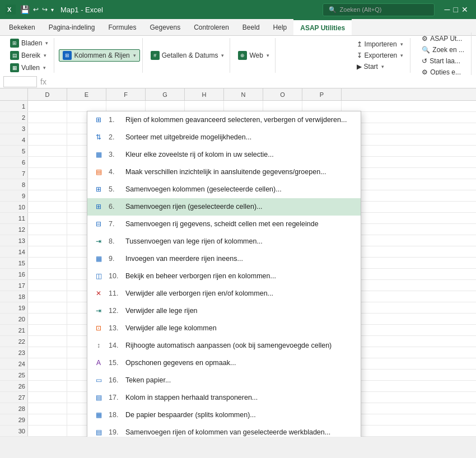 This screenshot has height=458, width=476. What do you see at coordinates (28, 68) in the screenshot?
I see `vullen-button: ▦ Vullen ▾` at bounding box center [28, 68].